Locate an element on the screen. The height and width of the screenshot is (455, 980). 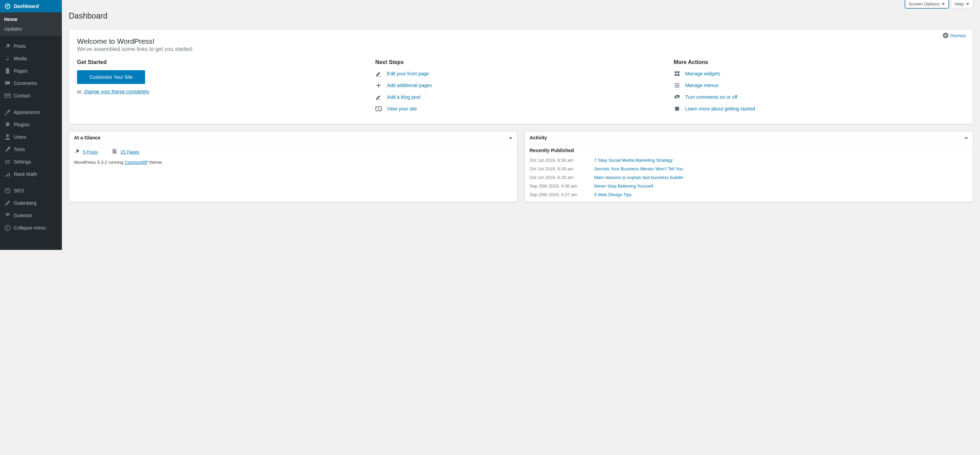
sidebar-item-appearance: Appearance is located at coordinates (31, 112).